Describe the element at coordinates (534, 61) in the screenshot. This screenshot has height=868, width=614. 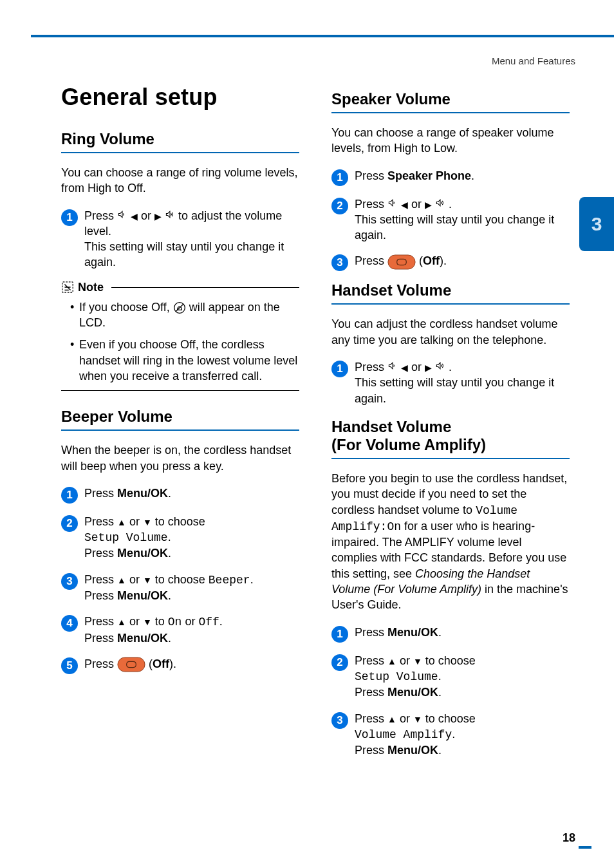
I see `breadcrumb: Menu and Features` at that location.